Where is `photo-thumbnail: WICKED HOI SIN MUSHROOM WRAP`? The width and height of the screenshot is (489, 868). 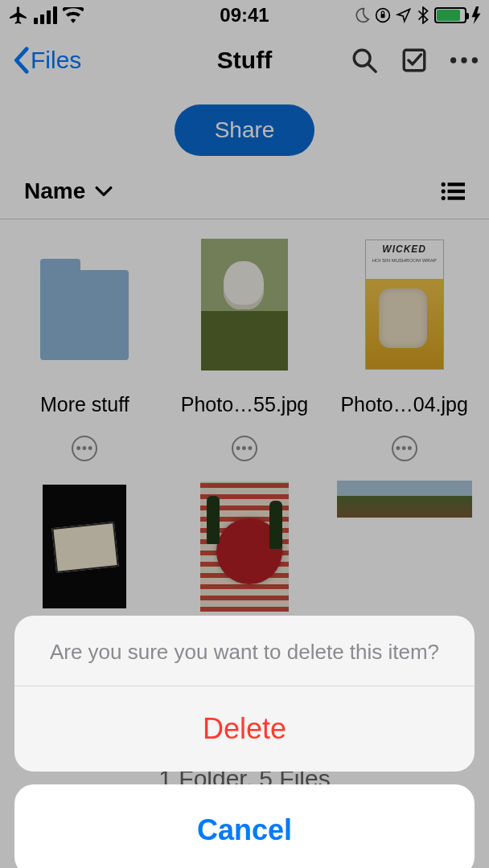
photo-thumbnail: WICKED HOI SIN MUSHROOM WRAP is located at coordinates (405, 305).